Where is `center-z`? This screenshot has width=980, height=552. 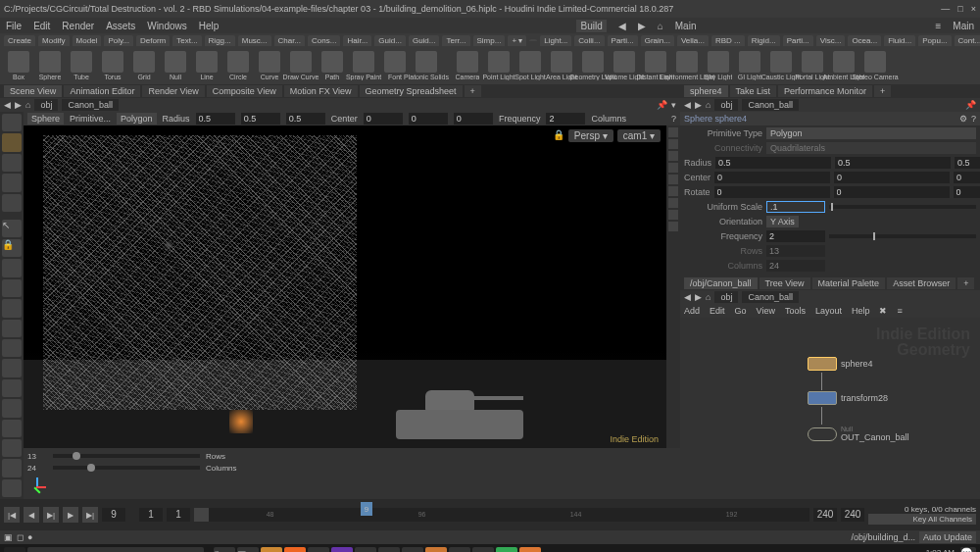 center-z is located at coordinates (473, 119).